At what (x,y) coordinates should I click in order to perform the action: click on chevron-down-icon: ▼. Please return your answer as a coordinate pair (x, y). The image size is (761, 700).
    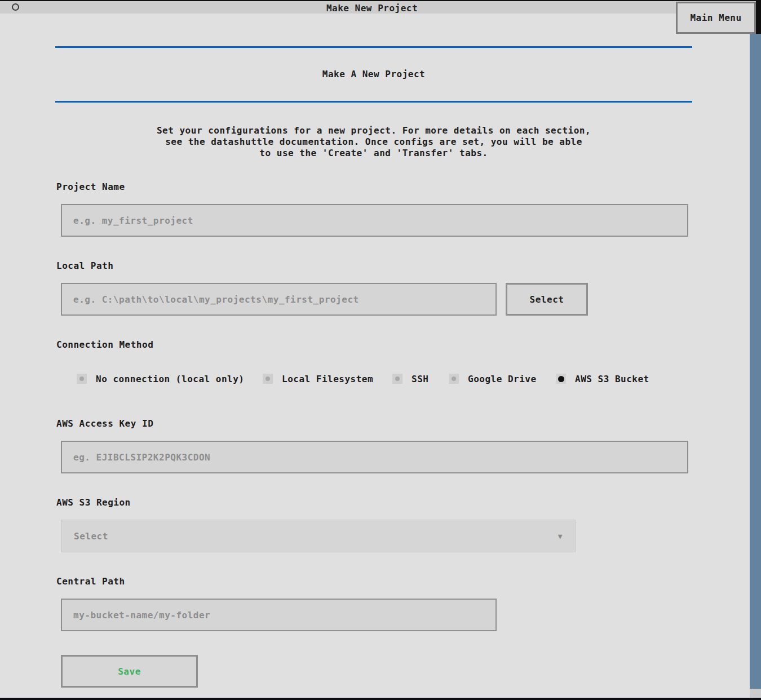
    Looking at the image, I should click on (560, 537).